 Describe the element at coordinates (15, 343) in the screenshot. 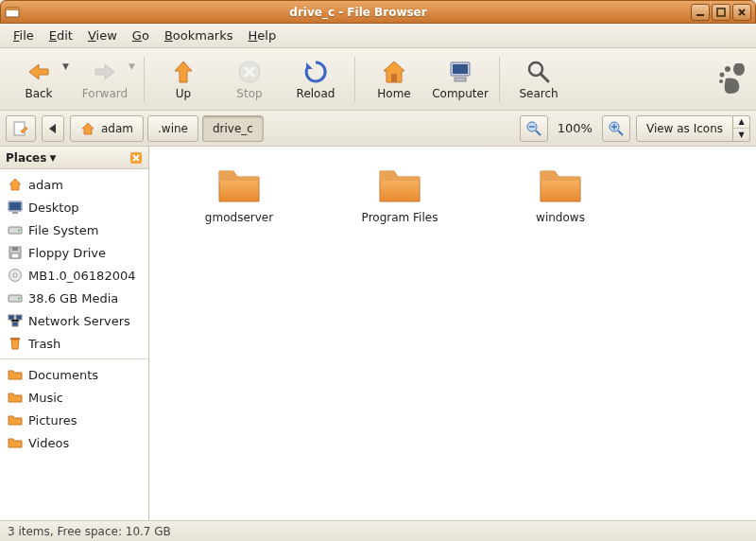

I see `trash-icon` at that location.